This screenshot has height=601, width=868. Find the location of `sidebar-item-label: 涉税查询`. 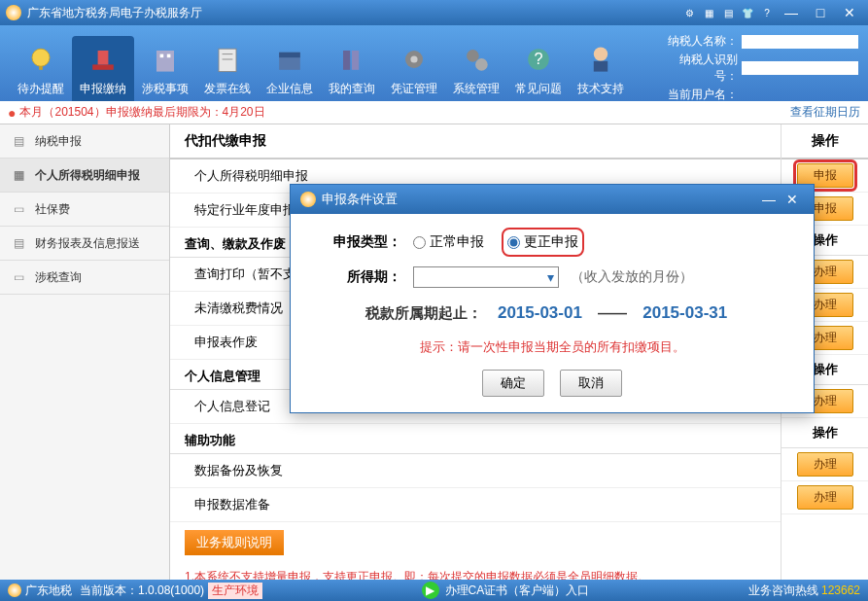

sidebar-item-label: 涉税查询 is located at coordinates (58, 278).